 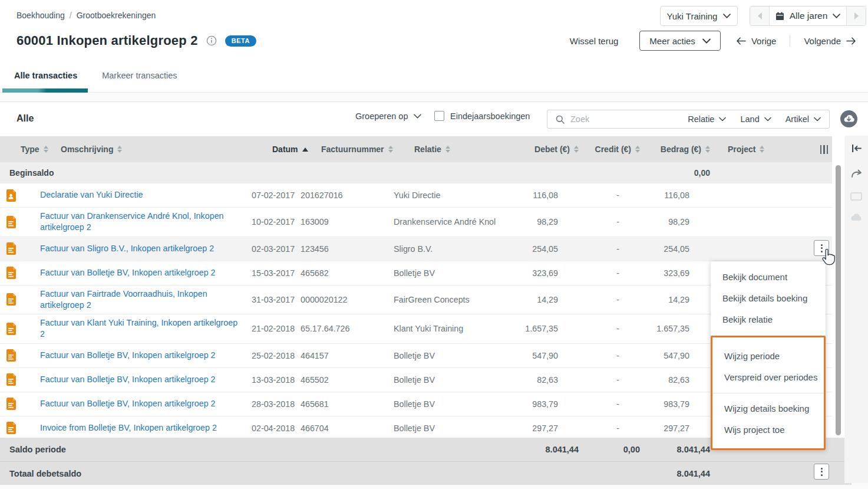 I want to click on collapse-panel-icon, so click(x=857, y=150).